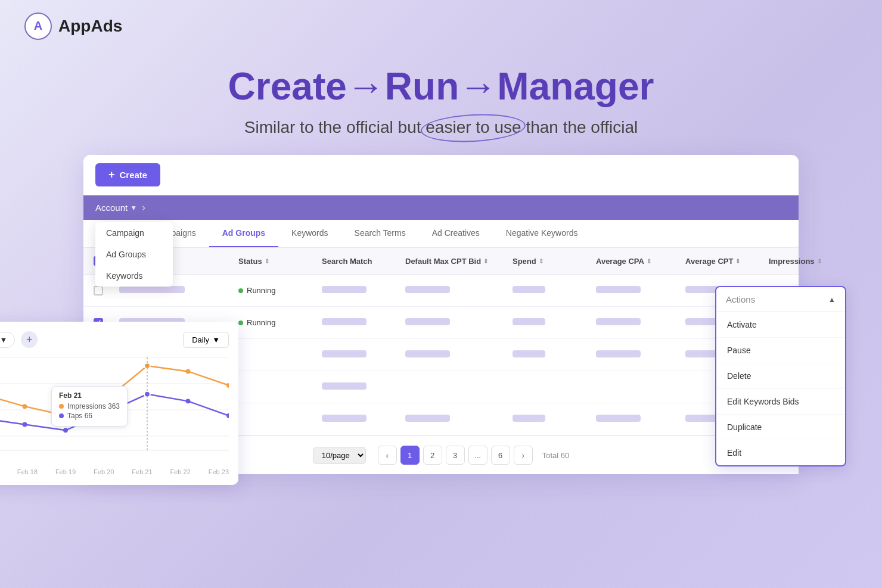 Image resolution: width=882 pixels, height=588 pixels. What do you see at coordinates (781, 350) in the screenshot?
I see `actions-pause: Pause` at bounding box center [781, 350].